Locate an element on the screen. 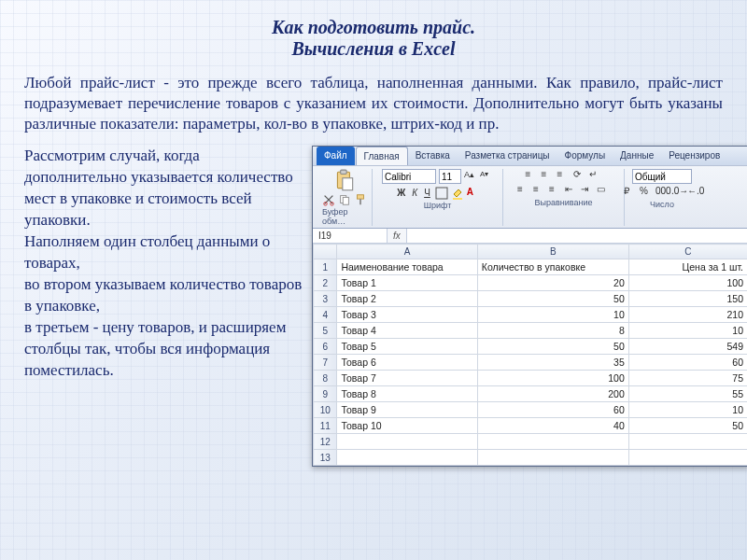 The image size is (747, 560). percent-icon: % is located at coordinates (646, 192).